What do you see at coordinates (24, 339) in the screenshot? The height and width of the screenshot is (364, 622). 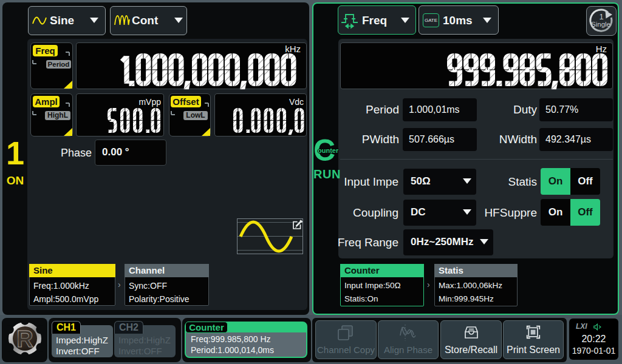 I see `svg-text: R` at bounding box center [24, 339].